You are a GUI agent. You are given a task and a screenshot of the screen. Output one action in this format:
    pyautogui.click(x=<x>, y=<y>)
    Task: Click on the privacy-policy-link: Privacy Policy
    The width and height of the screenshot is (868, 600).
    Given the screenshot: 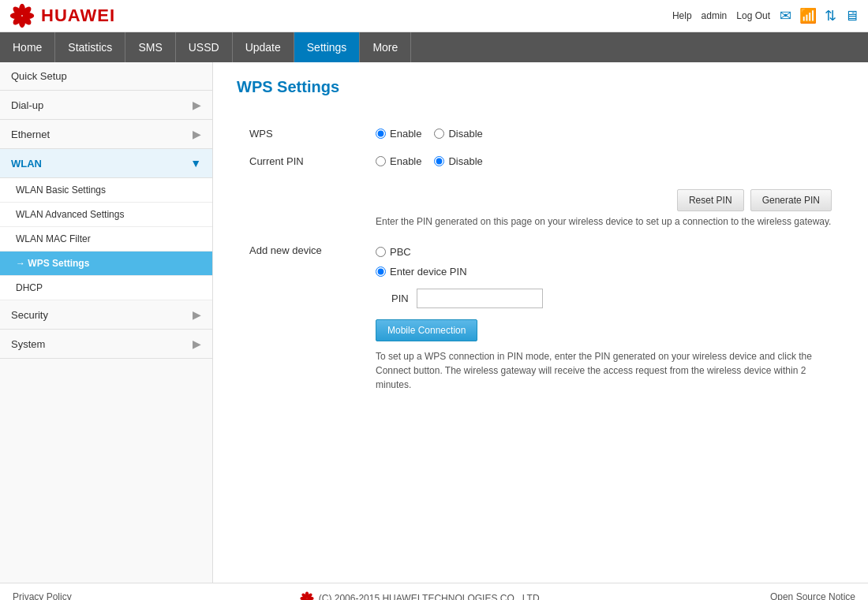 What is the action you would take?
    pyautogui.click(x=43, y=596)
    